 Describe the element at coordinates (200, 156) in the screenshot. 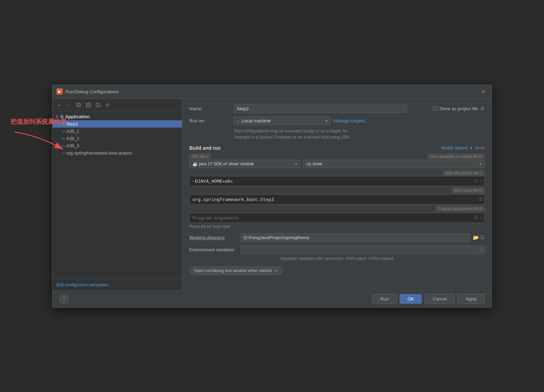

I see `jre-hint-badge: JRE Alt+J` at that location.